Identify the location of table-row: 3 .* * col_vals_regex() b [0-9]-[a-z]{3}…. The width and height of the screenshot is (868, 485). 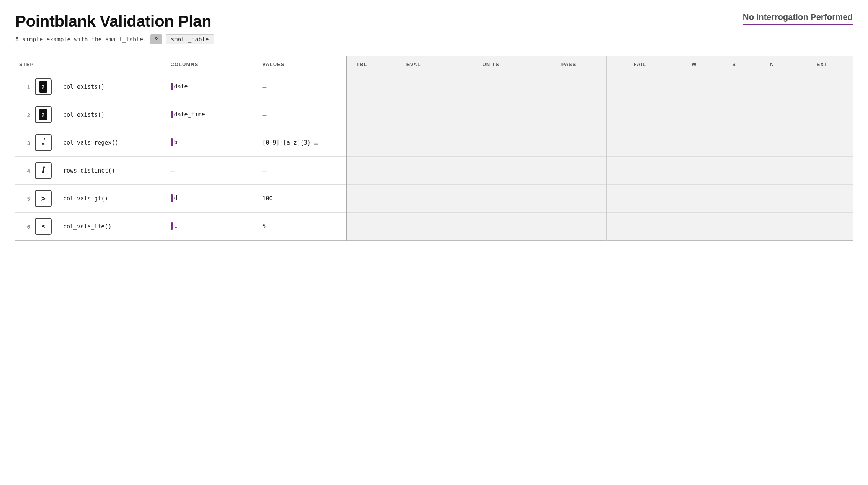
(434, 143).